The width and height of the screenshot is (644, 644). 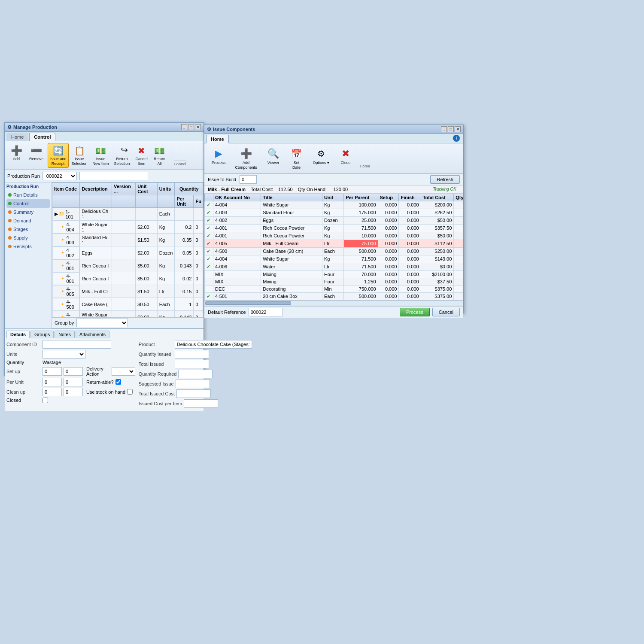 What do you see at coordinates (292, 220) in the screenshot?
I see `td-title: Eggs` at bounding box center [292, 220].